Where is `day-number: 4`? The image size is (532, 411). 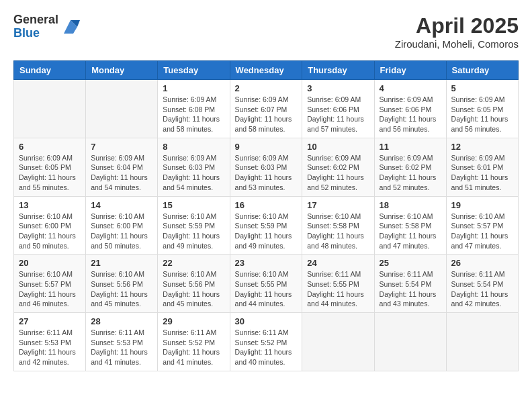 day-number: 4 is located at coordinates (410, 89).